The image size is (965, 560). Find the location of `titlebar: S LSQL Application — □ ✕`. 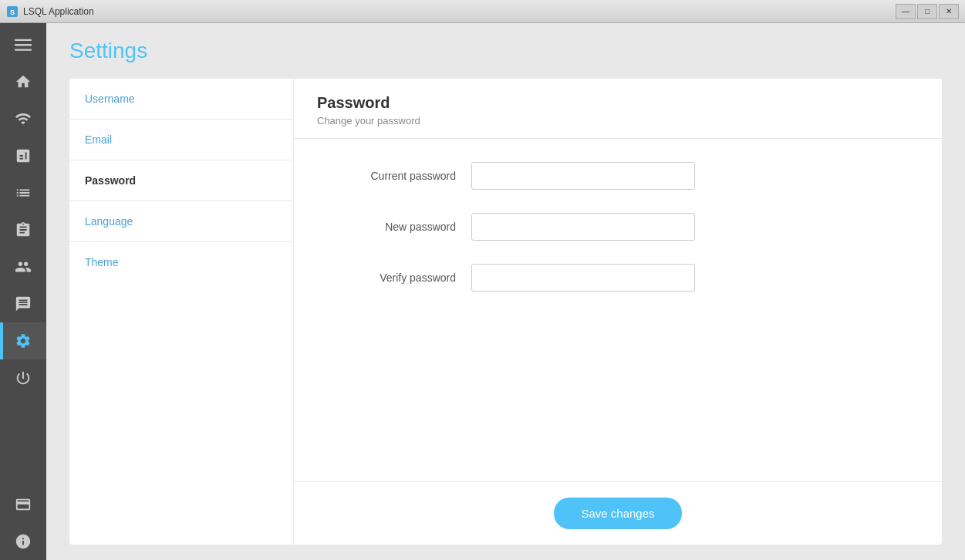

titlebar: S LSQL Application — □ ✕ is located at coordinates (483, 12).